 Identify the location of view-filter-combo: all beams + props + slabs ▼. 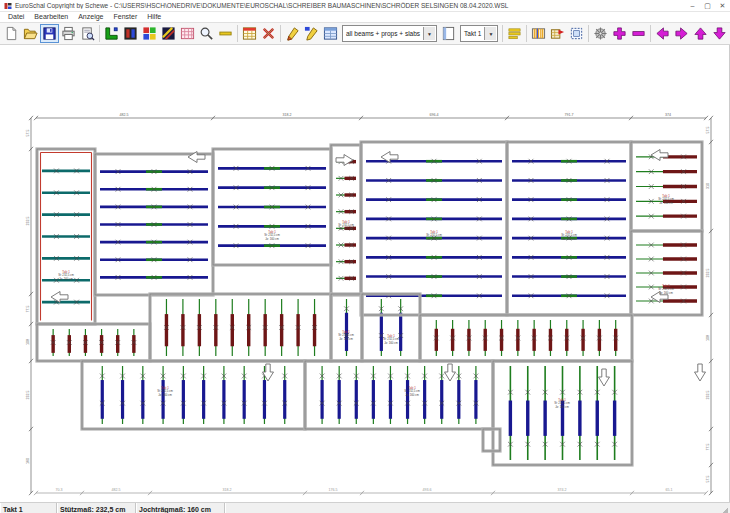
(390, 34).